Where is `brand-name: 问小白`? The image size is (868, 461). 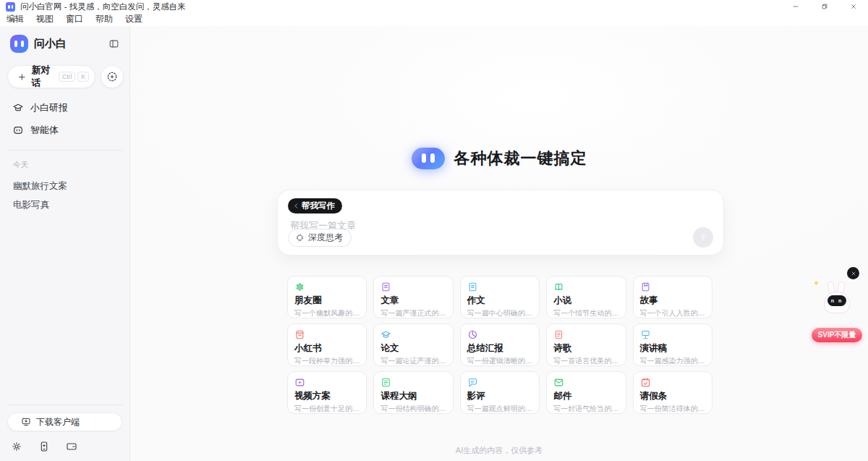
brand-name: 问小白 is located at coordinates (51, 43).